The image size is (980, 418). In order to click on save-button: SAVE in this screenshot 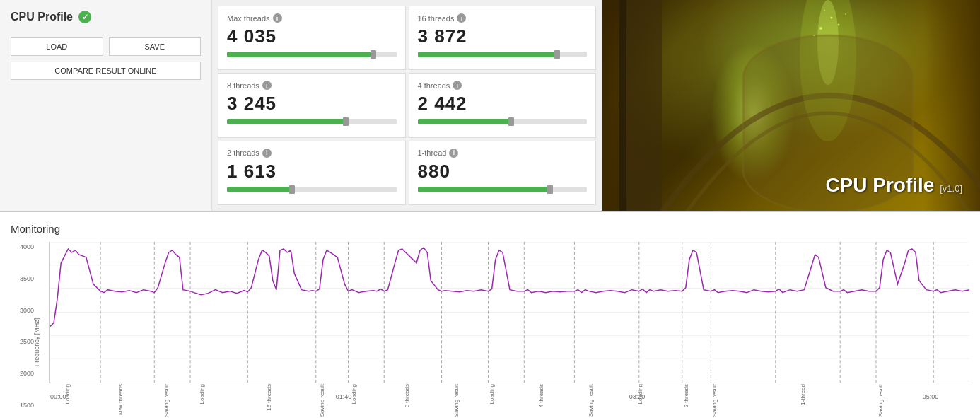, I will do `click(156, 47)`.